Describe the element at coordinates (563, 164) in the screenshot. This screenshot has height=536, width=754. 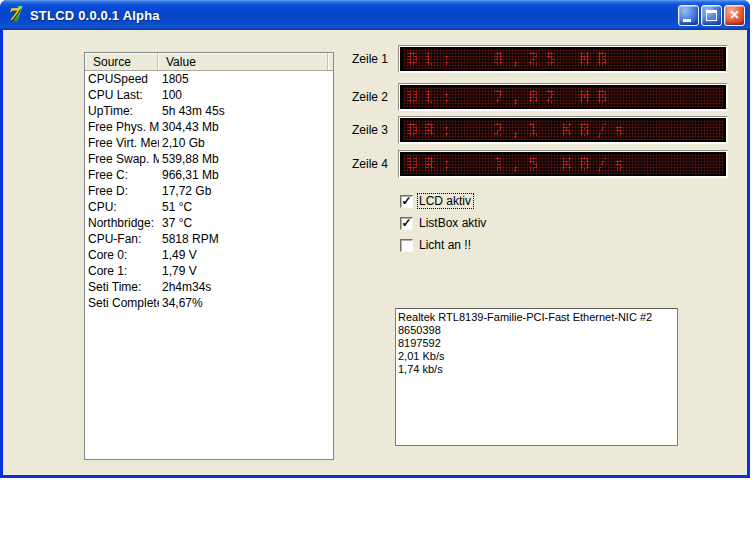
I see `lcd-bezel: UR: 1,5 KB/s` at that location.